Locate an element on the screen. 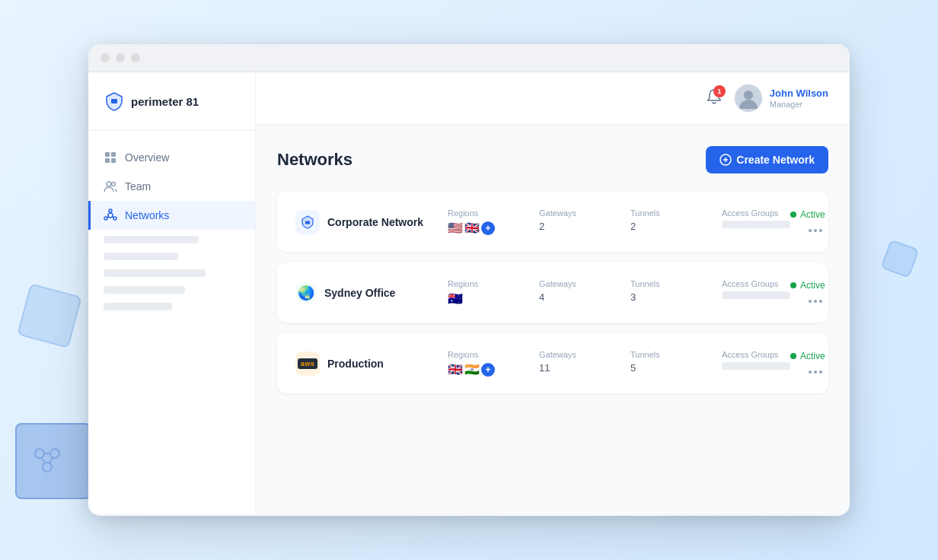  gateways-count: 2 is located at coordinates (570, 227).